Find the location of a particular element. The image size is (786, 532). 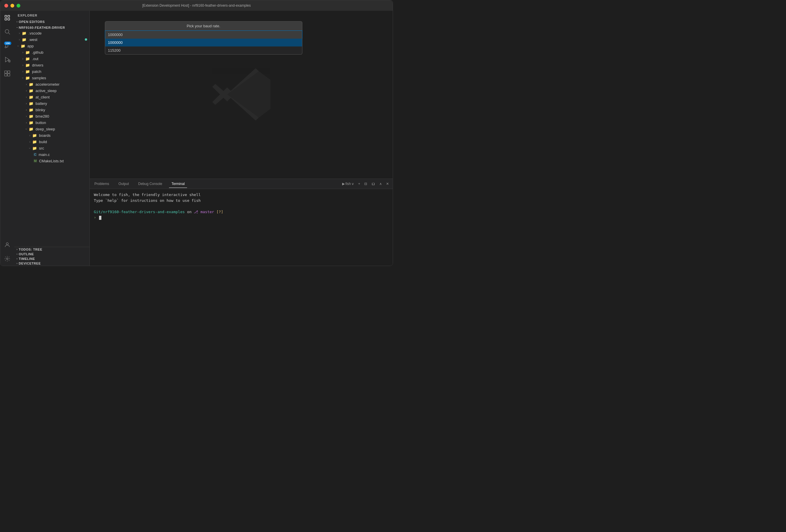

terminal-delete-button is located at coordinates (373, 184).